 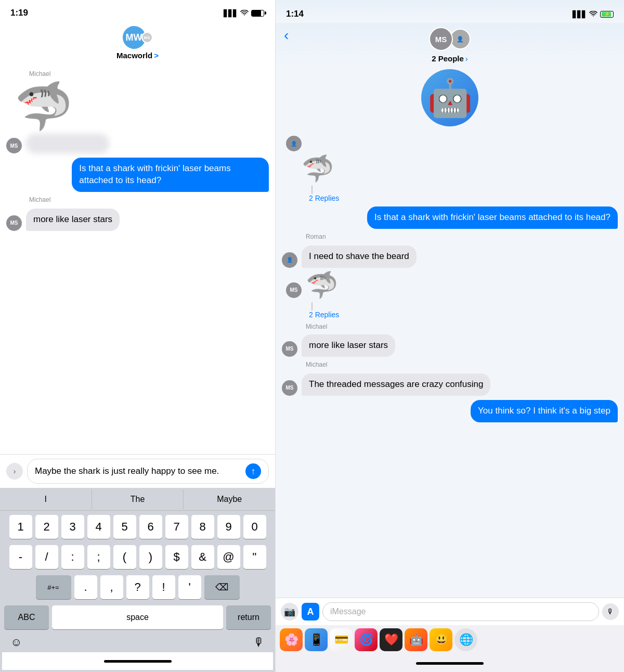 I want to click on wifi-icon-right, so click(x=593, y=14).